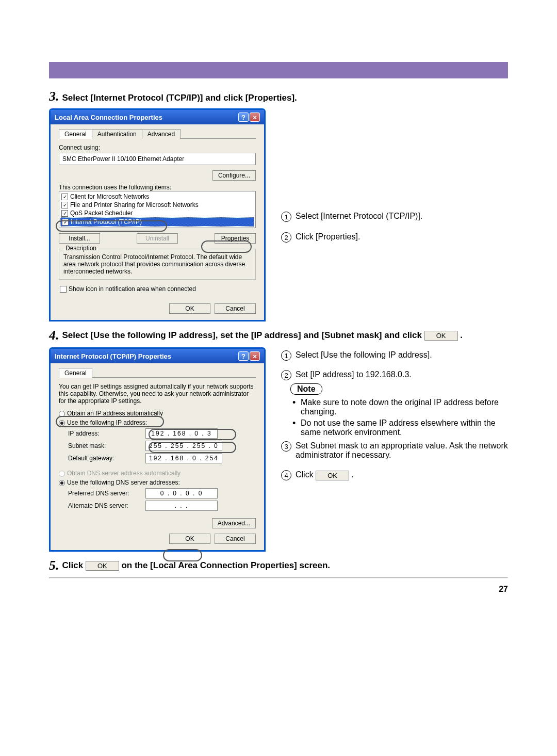 This screenshot has height=756, width=557. What do you see at coordinates (101, 213) in the screenshot?
I see `list-item-label: QoS Packet Scheduler` at bounding box center [101, 213].